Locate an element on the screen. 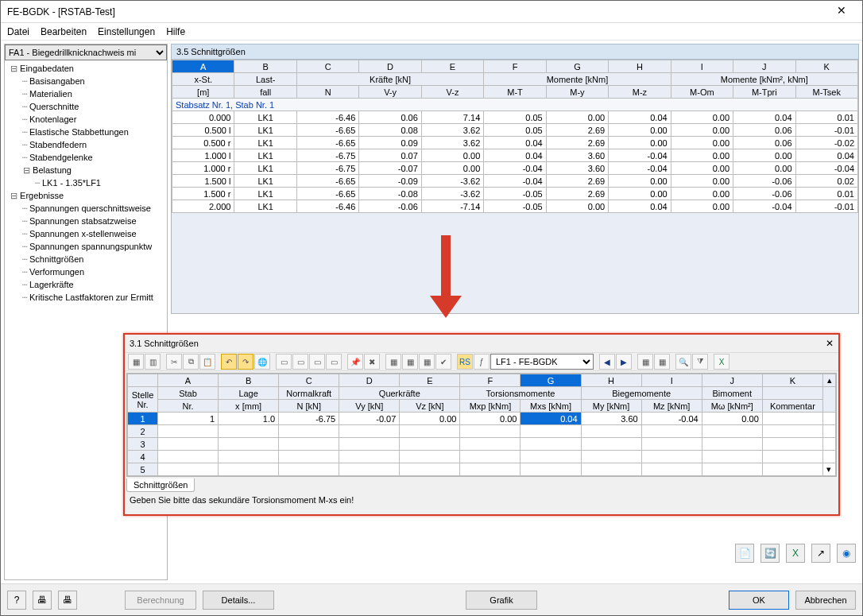  tb-rs-icon: RS is located at coordinates (465, 362).